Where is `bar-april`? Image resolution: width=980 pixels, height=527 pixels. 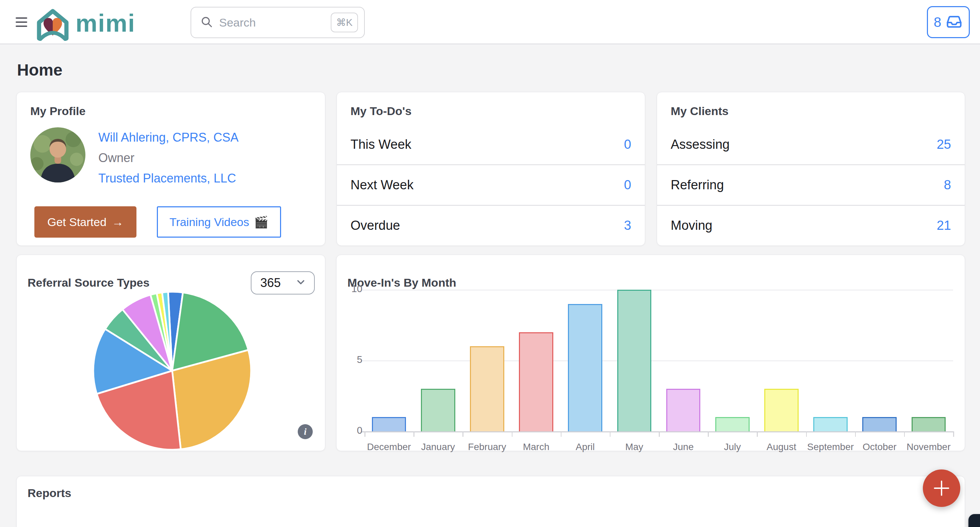 bar-april is located at coordinates (585, 368).